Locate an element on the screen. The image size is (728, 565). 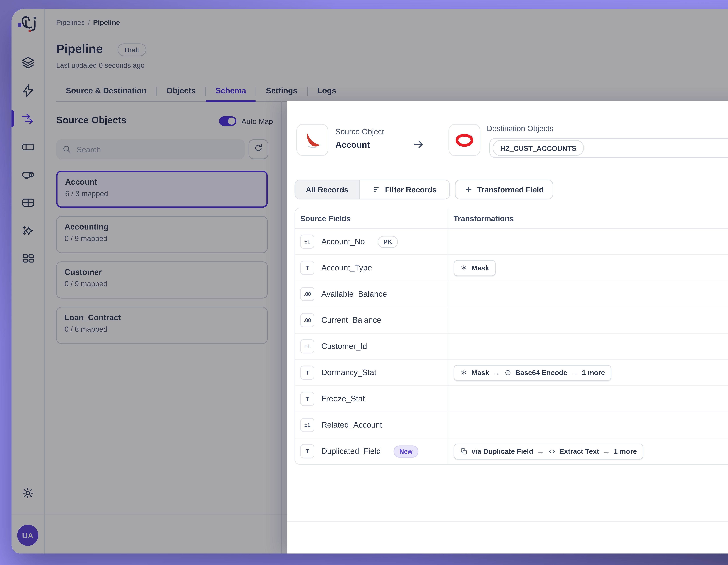
table-row: ±1Customer_Id±1APPLICATION_ID is located at coordinates (511, 346).